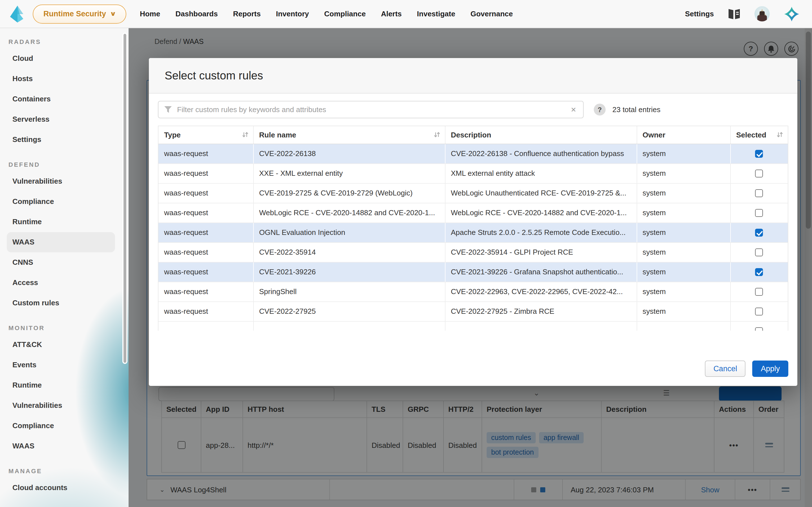  What do you see at coordinates (371, 109) in the screenshot?
I see `filter-placeholder: Filter custom rules by keywords and attr…` at bounding box center [371, 109].